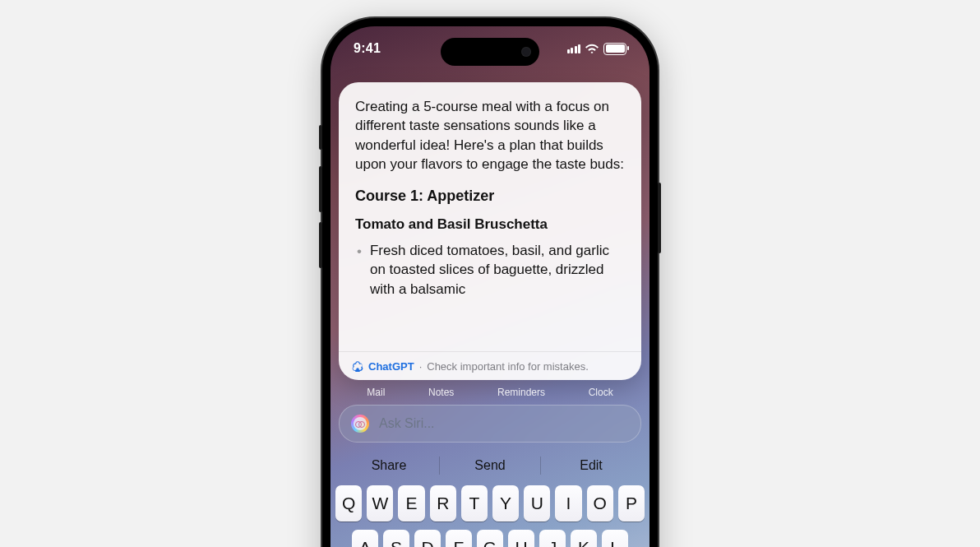 This screenshot has height=547, width=980. What do you see at coordinates (490, 196) in the screenshot?
I see `course-heading: Course 1: Appetizer` at bounding box center [490, 196].